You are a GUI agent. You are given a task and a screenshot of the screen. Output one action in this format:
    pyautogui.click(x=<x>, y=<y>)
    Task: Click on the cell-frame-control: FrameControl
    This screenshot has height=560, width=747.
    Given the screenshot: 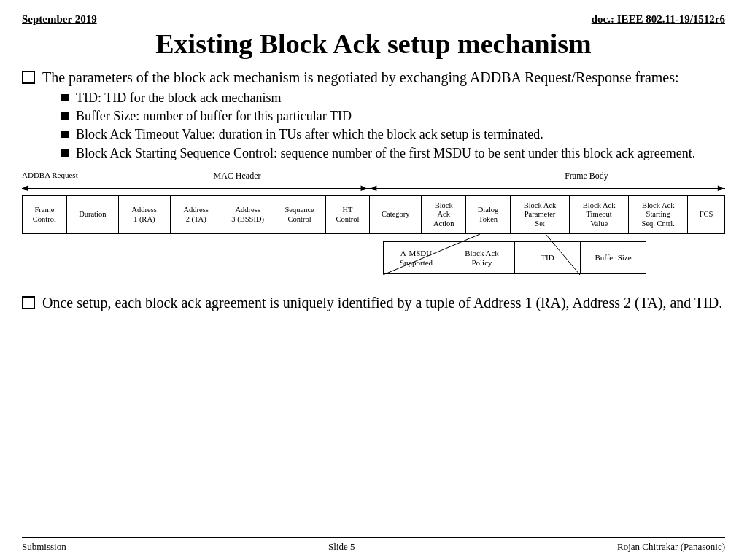 What is the action you would take?
    pyautogui.click(x=45, y=215)
    